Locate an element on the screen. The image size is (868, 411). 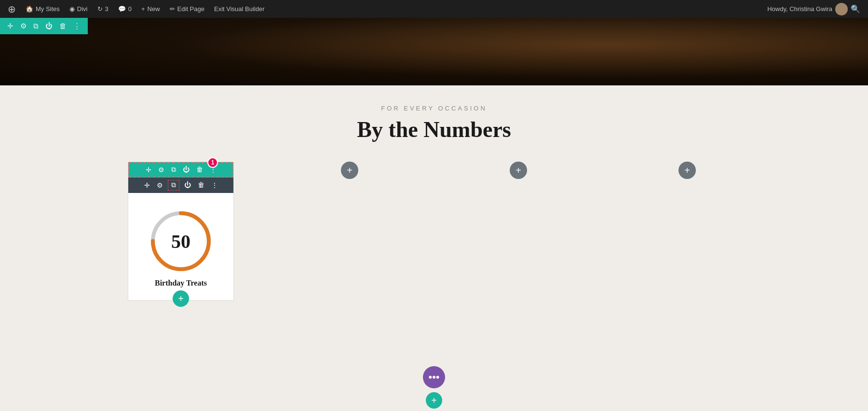
divi-icon: ◉ is located at coordinates (72, 9).